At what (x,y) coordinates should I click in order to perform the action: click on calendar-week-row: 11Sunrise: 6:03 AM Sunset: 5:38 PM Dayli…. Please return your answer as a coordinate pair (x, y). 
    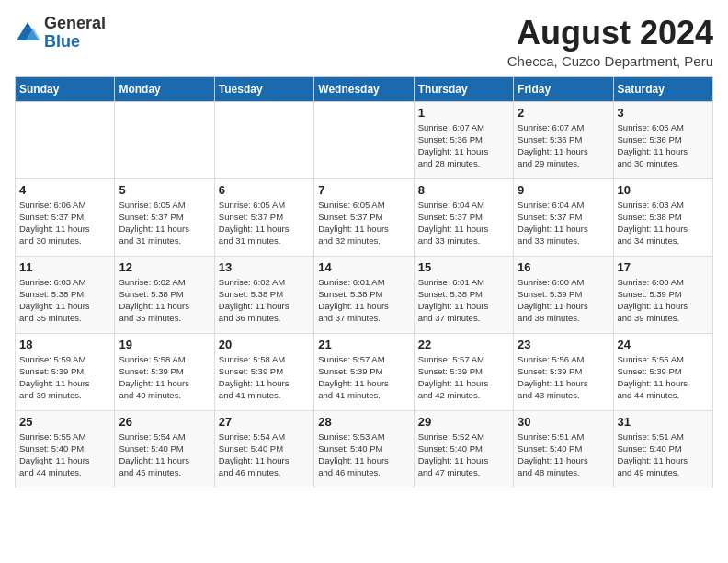
    Looking at the image, I should click on (364, 294).